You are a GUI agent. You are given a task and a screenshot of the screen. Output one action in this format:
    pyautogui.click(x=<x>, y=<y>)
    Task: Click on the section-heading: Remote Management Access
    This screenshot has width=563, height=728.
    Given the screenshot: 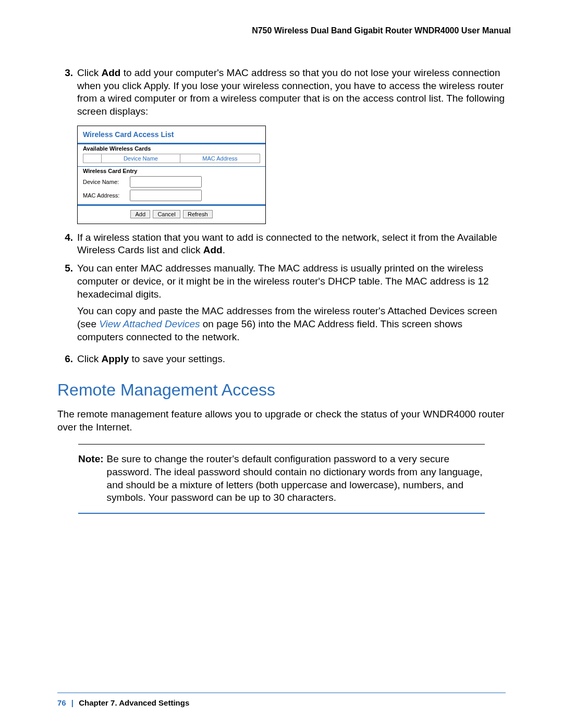 What is the action you would take?
    pyautogui.click(x=282, y=390)
    